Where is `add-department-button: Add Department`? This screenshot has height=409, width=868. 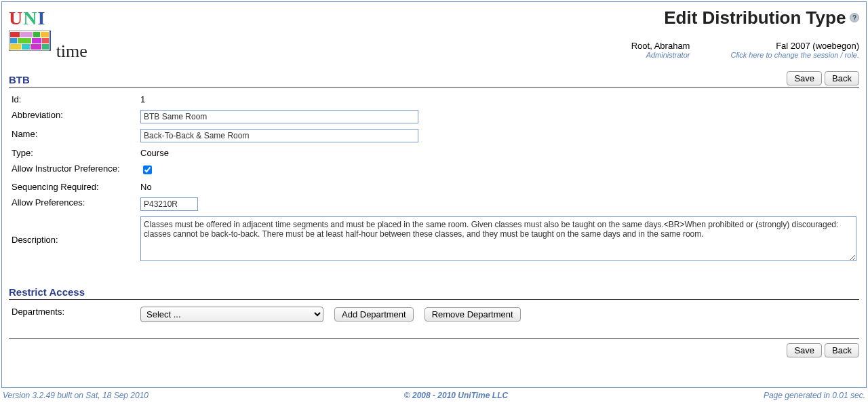 add-department-button: Add Department is located at coordinates (374, 315).